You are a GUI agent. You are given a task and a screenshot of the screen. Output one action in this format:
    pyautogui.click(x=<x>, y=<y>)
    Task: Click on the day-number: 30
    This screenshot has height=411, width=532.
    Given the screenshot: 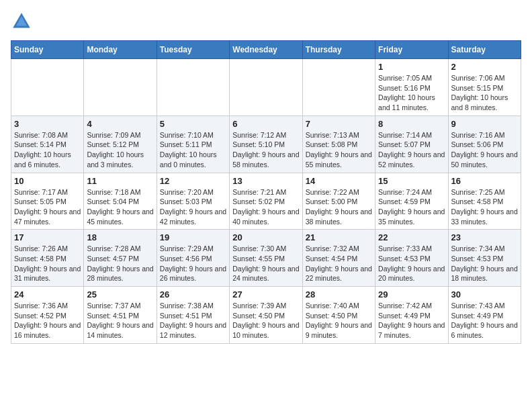 What is the action you would take?
    pyautogui.click(x=485, y=294)
    